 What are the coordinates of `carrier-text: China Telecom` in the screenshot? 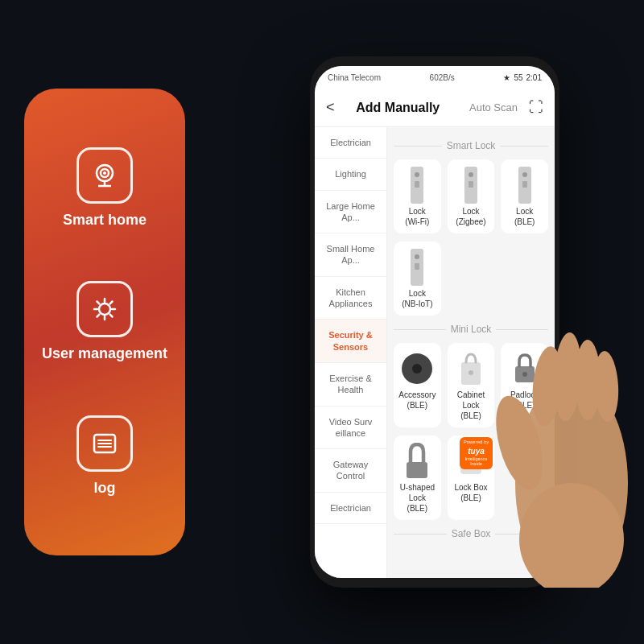 It's located at (354, 77).